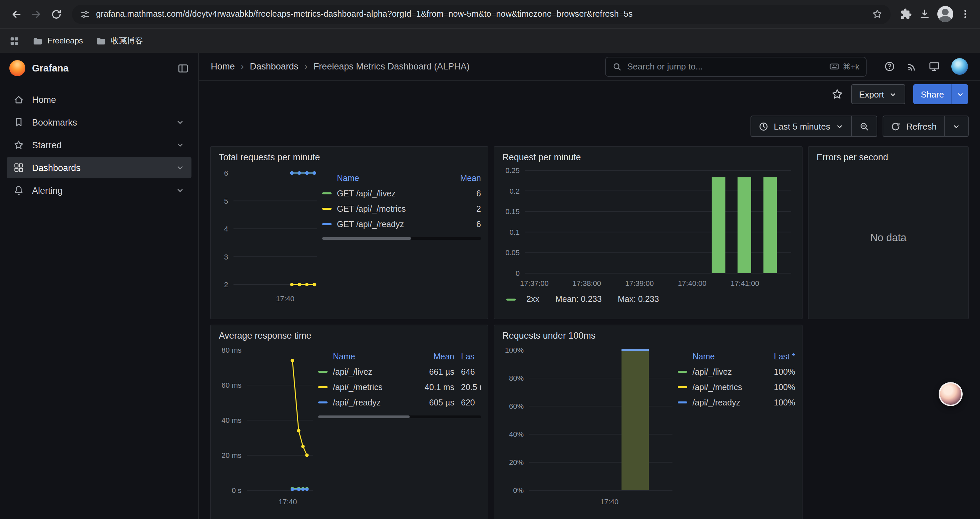 The image size is (980, 519). I want to click on back-icon, so click(16, 14).